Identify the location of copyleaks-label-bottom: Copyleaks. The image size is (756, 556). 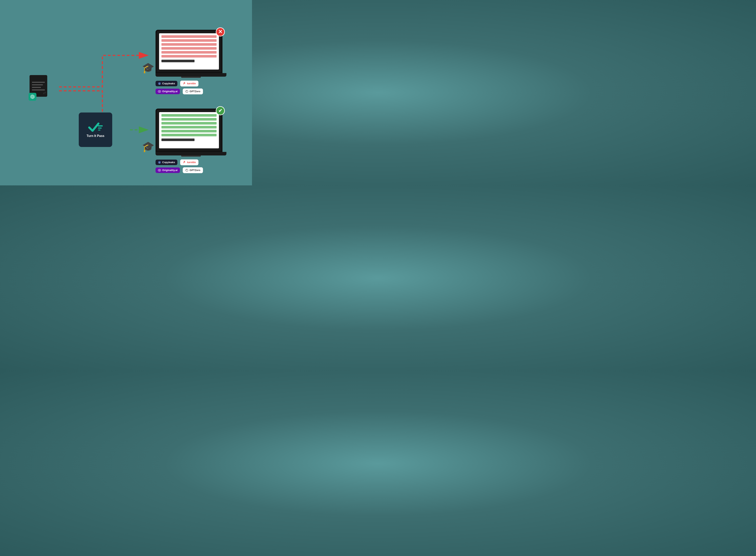
(168, 162).